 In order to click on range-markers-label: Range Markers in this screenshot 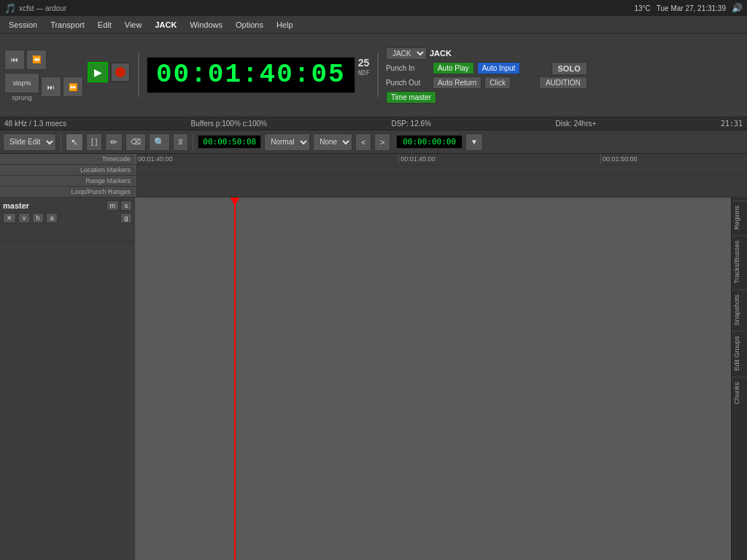, I will do `click(68, 181)`.